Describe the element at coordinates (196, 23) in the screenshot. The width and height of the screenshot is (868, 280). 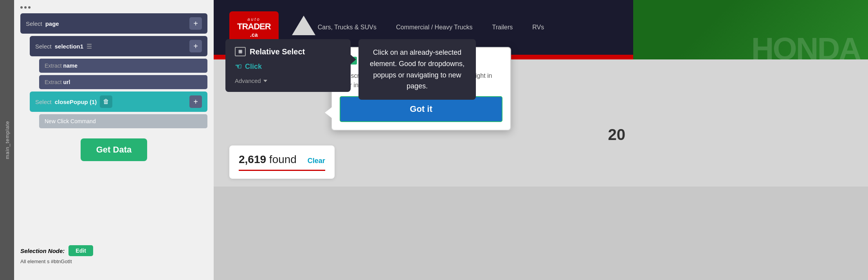
I see `add-page-button: +` at that location.